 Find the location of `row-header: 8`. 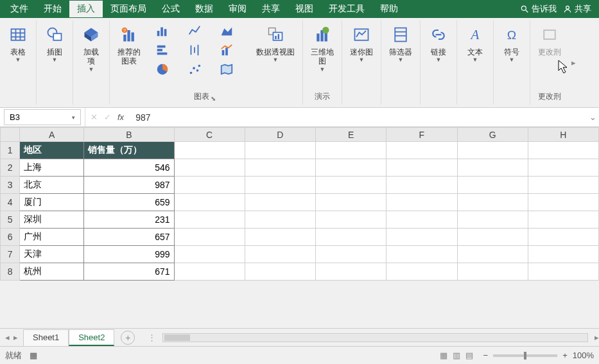

row-header: 8 is located at coordinates (10, 272).